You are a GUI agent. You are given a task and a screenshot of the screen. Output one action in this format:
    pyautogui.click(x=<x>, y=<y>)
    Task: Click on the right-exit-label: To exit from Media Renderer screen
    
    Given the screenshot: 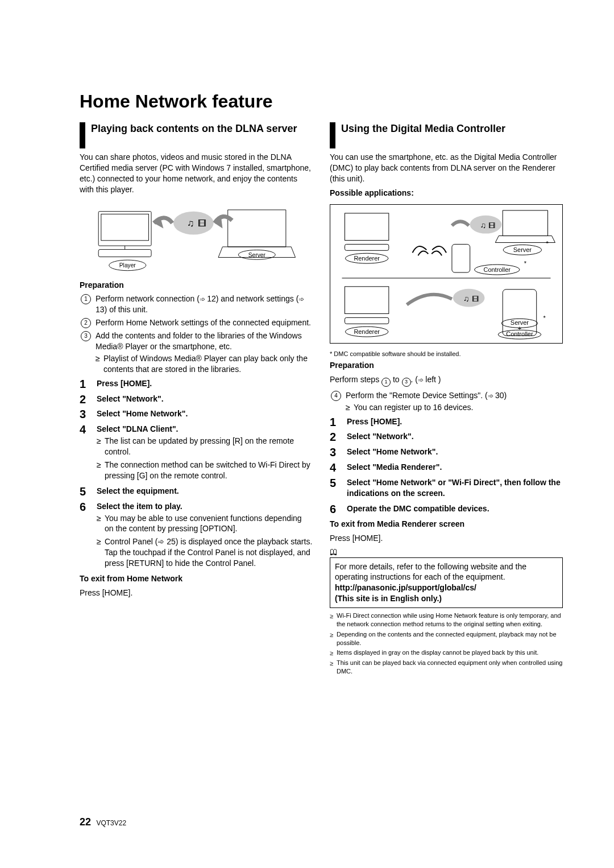 What is the action you would take?
    pyautogui.click(x=446, y=524)
    